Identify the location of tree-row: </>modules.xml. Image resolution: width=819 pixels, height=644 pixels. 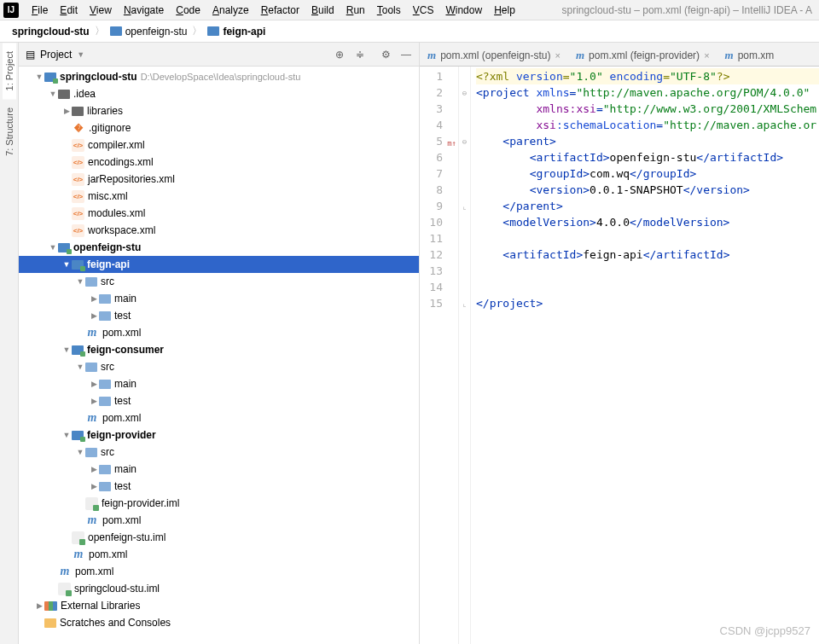
(218, 213).